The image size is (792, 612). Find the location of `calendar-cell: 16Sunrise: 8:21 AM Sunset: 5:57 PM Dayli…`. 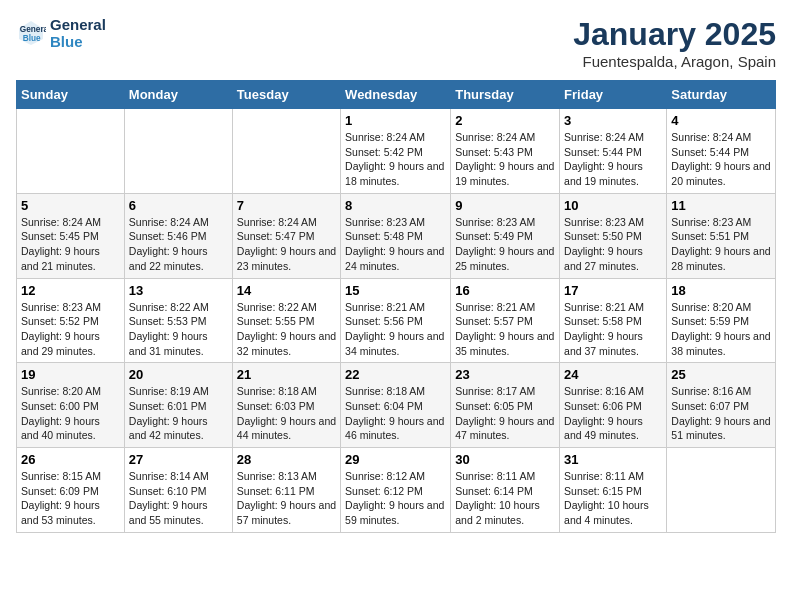

calendar-cell: 16Sunrise: 8:21 AM Sunset: 5:57 PM Dayli… is located at coordinates (506, 320).